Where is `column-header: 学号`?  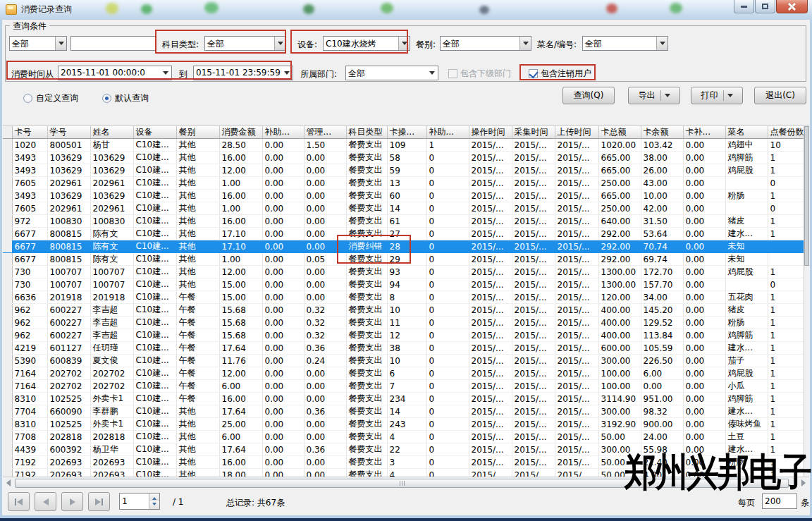
column-header: 学号 is located at coordinates (69, 133).